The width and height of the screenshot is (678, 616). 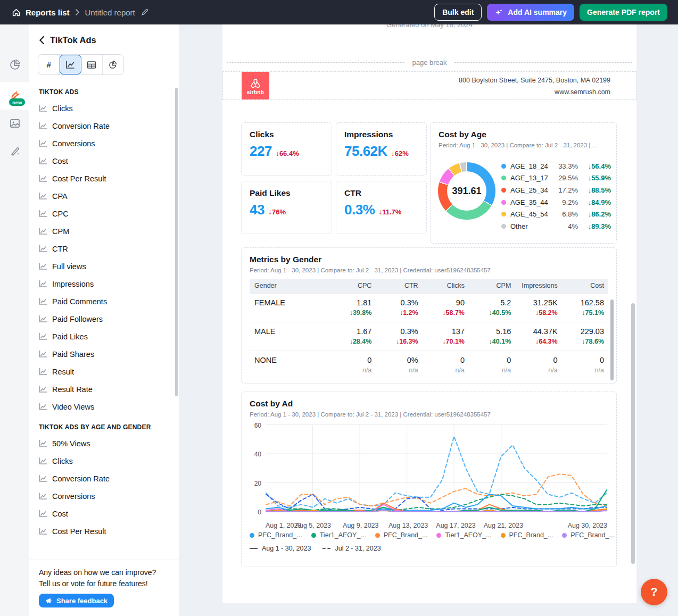 What do you see at coordinates (390, 212) in the screenshot?
I see `metric-delta: ↓11.7%` at bounding box center [390, 212].